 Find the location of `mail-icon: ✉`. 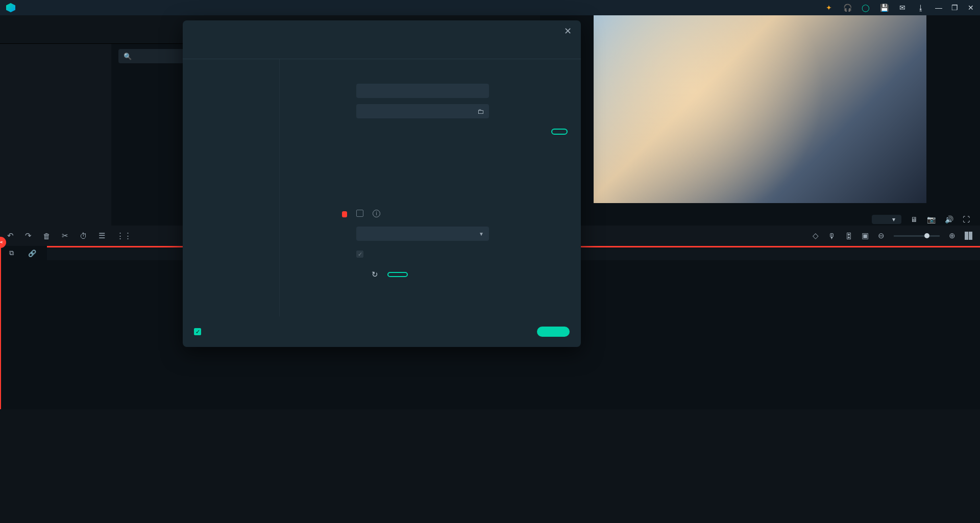

mail-icon: ✉ is located at coordinates (902, 8).